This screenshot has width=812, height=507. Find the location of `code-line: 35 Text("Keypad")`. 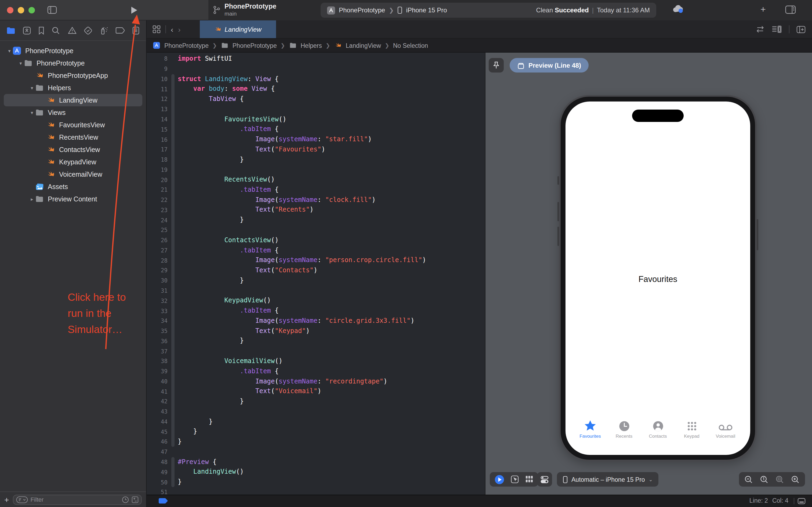

code-line: 35 Text("Keypad") is located at coordinates (316, 331).